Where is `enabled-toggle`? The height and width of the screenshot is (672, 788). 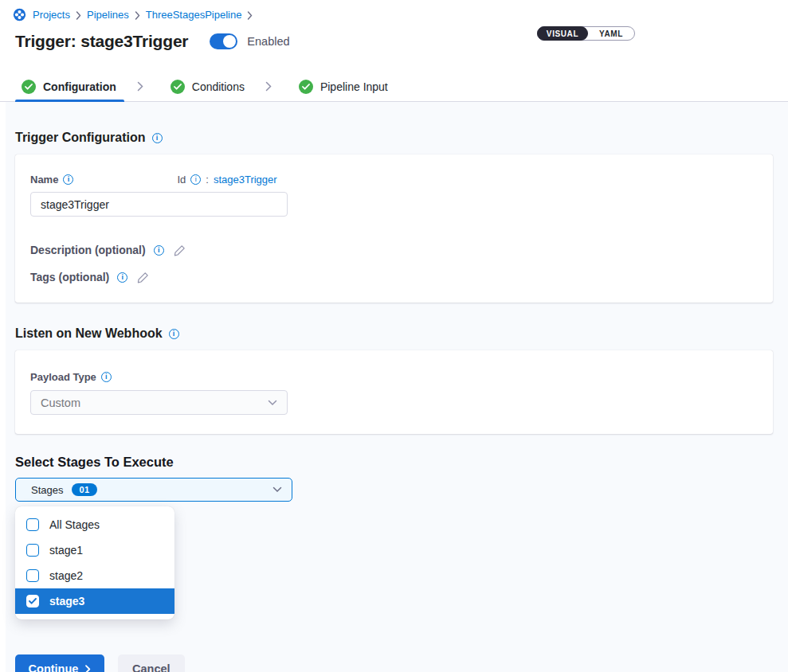
enabled-toggle is located at coordinates (223, 41).